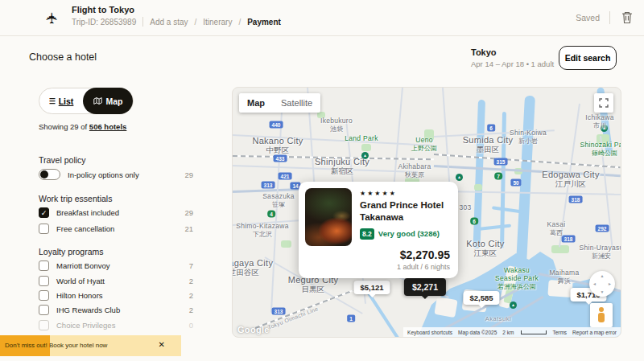  I want to click on map-place-label: Ueno上野公園, so click(424, 145).